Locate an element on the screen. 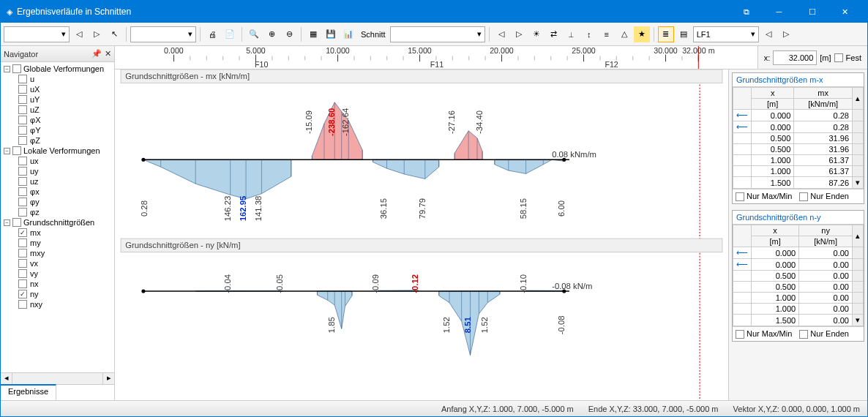 This screenshot has height=417, width=868. tool-5-button: ≡ is located at coordinates (607, 34).